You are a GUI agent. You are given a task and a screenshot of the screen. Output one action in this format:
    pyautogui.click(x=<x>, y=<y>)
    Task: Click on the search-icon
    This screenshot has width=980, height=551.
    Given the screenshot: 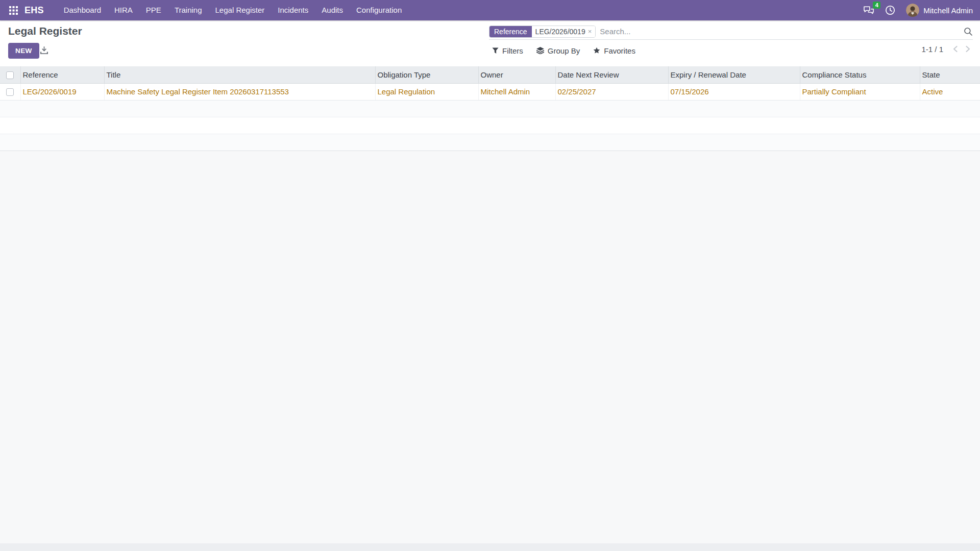 What is the action you would take?
    pyautogui.click(x=968, y=32)
    